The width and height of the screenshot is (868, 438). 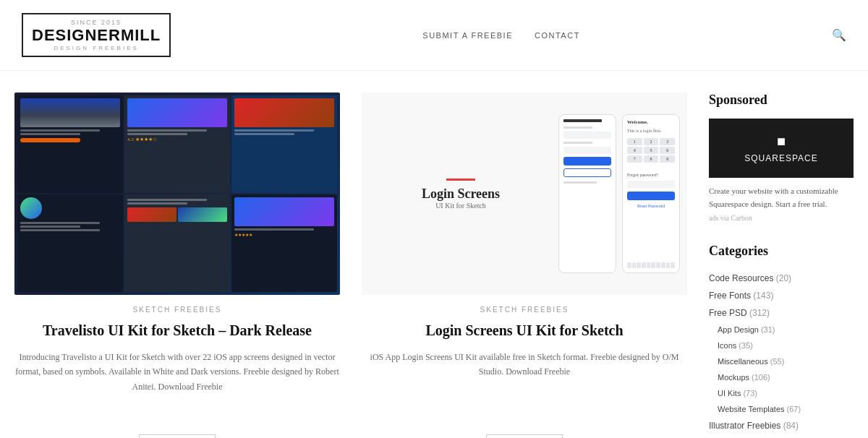 What do you see at coordinates (760, 313) in the screenshot?
I see `category-count: (312)` at bounding box center [760, 313].